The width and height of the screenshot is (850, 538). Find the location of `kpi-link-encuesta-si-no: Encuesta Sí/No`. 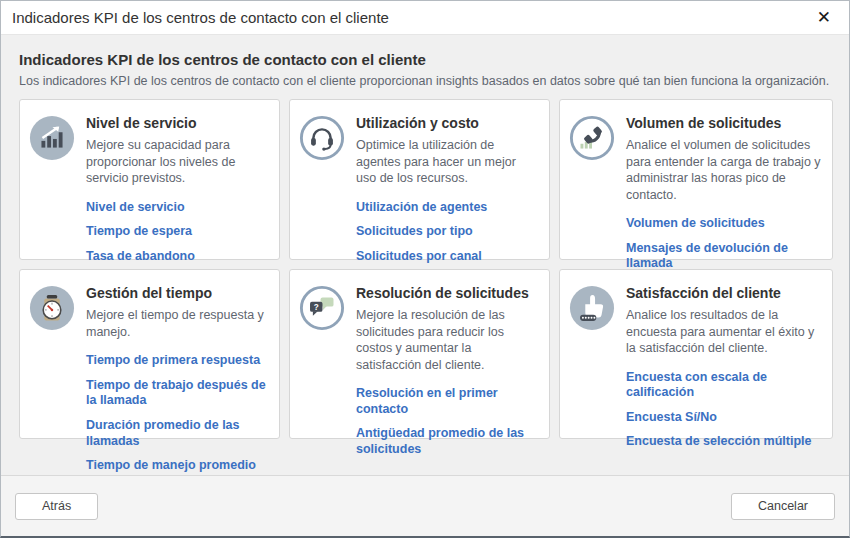

kpi-link-encuesta-si-no: Encuesta Sí/No is located at coordinates (724, 418).